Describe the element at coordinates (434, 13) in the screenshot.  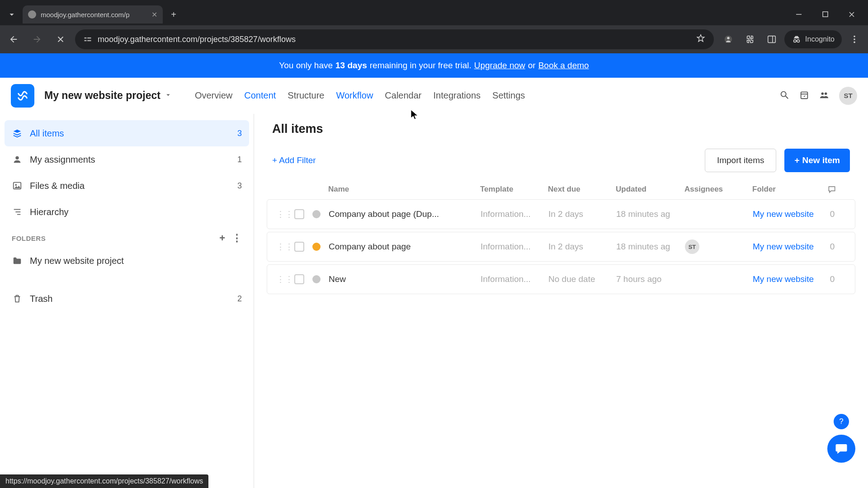
I see `tab-bar: moodjoy.gathercontent.com/p ✕ +` at that location.